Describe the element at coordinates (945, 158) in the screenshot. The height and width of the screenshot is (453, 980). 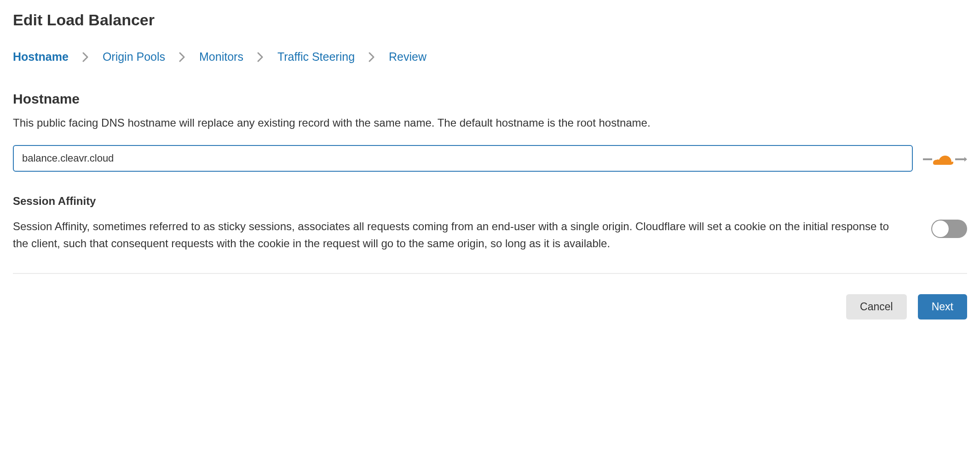
I see `cloudflare-proxy-icon` at that location.